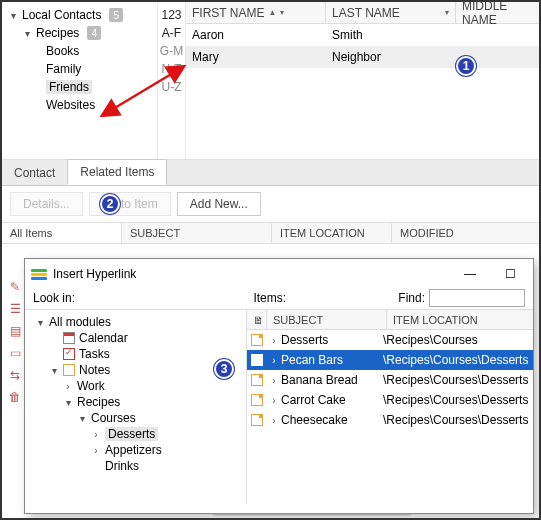  Describe the element at coordinates (58, 33) in the screenshot. I see `tree-label: Recipes` at that location.